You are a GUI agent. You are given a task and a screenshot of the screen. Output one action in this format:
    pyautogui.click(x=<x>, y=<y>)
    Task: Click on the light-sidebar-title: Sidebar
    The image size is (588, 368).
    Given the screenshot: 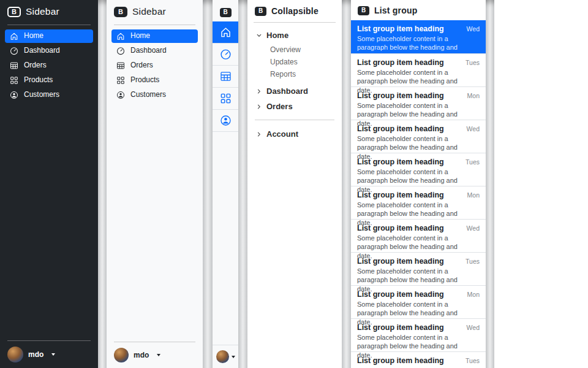 What is the action you would take?
    pyautogui.click(x=149, y=12)
    